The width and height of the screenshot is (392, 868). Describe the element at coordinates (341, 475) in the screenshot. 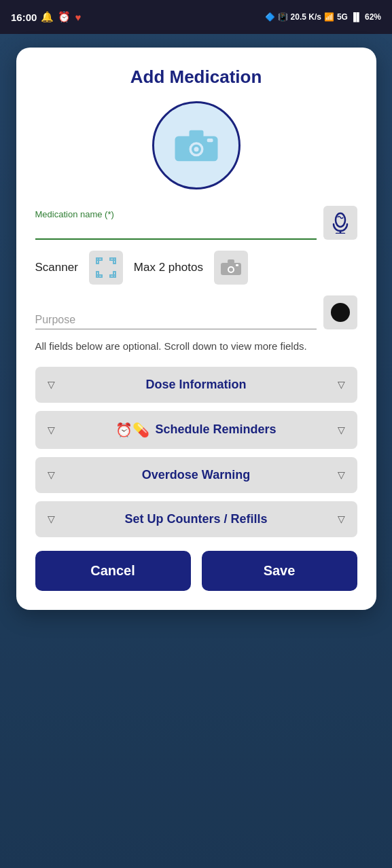

I see `chevron-down-icon-3: ▽` at that location.